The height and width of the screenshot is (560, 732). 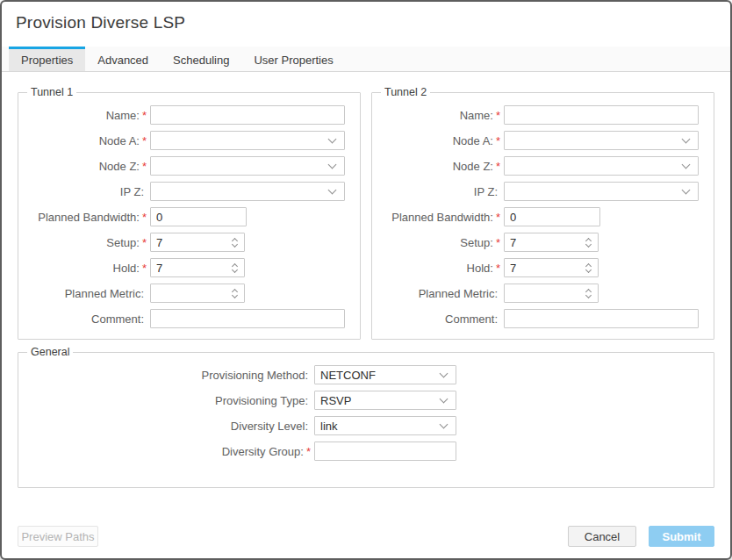 What do you see at coordinates (197, 268) in the screenshot?
I see `tunnel1-hold-spinner` at bounding box center [197, 268].